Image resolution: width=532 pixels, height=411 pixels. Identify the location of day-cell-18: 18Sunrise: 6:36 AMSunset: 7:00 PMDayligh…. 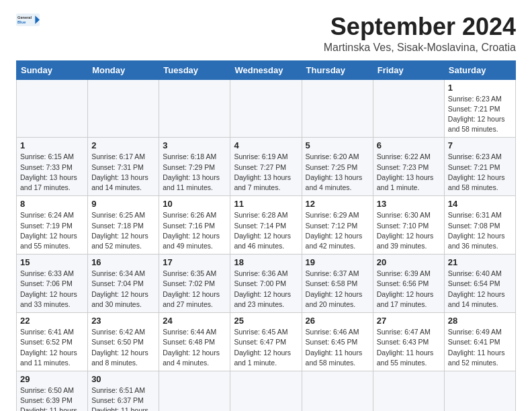
(266, 283).